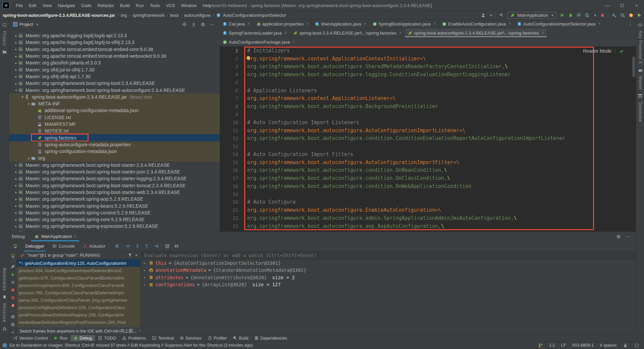 This screenshot has width=644, height=349. Describe the element at coordinates (83, 338) in the screenshot. I see `toolwindow-button-debug: Debug` at that location.